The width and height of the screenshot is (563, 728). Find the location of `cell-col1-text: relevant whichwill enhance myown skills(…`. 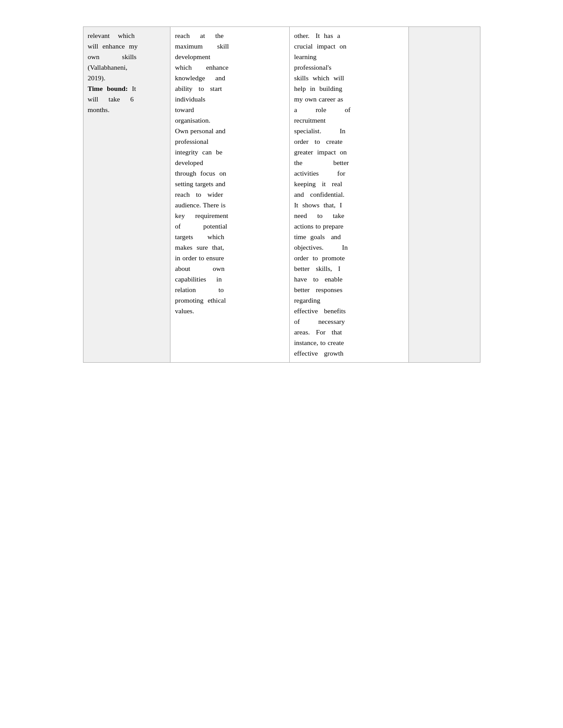

cell-col1-text: relevant whichwill enhance myown skills(… is located at coordinates (127, 73).